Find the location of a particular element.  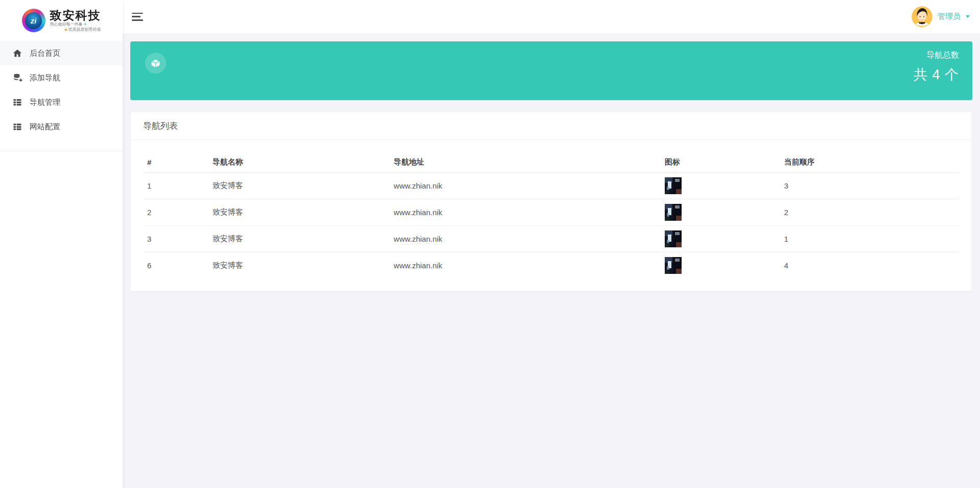

sidebar-item-label: 网站配置 is located at coordinates (45, 127).